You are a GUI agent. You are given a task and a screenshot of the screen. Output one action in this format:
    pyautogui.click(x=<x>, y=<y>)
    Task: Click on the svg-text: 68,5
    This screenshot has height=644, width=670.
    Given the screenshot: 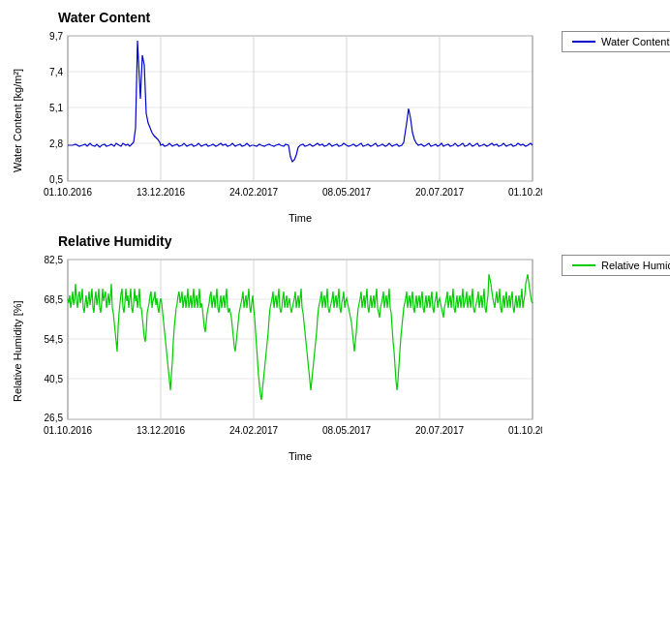 What is the action you would take?
    pyautogui.click(x=54, y=300)
    